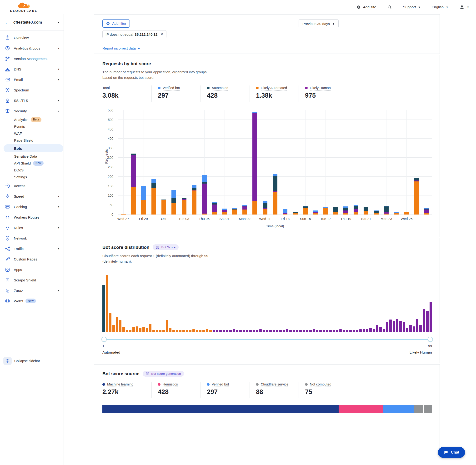  What do you see at coordinates (32, 228) in the screenshot?
I see `sidebar-item-rules: Rules▾` at bounding box center [32, 228].